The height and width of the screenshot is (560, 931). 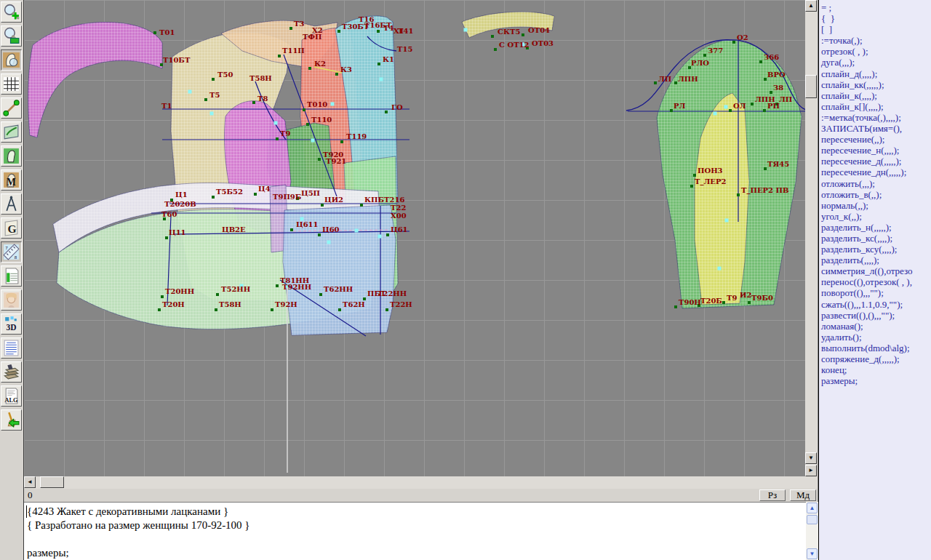 I want to click on broom-icon, so click(x=12, y=420).